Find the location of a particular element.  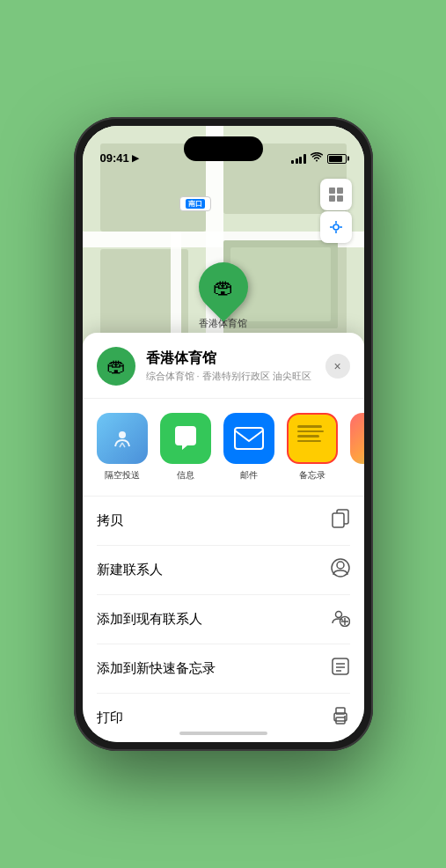

location-info: 香港体育馆 综合体育馆 · 香港特别行政区 油尖旺区 is located at coordinates (230, 366).